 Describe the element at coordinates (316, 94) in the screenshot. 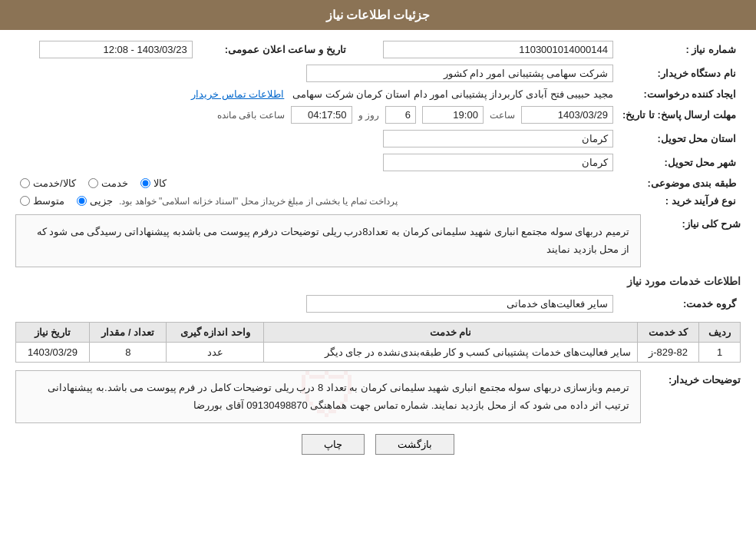

I see `ijad-konande-value: مجید حبیبی فتح آبادی کاربرداز پشتیبانی ا…` at that location.